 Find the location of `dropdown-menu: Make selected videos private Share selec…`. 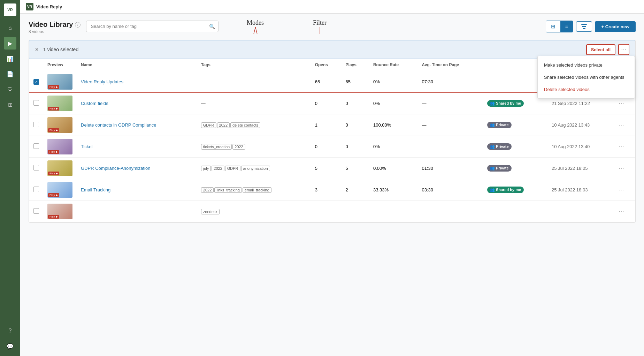

dropdown-menu: Make selected videos private Share selec… is located at coordinates (586, 77).